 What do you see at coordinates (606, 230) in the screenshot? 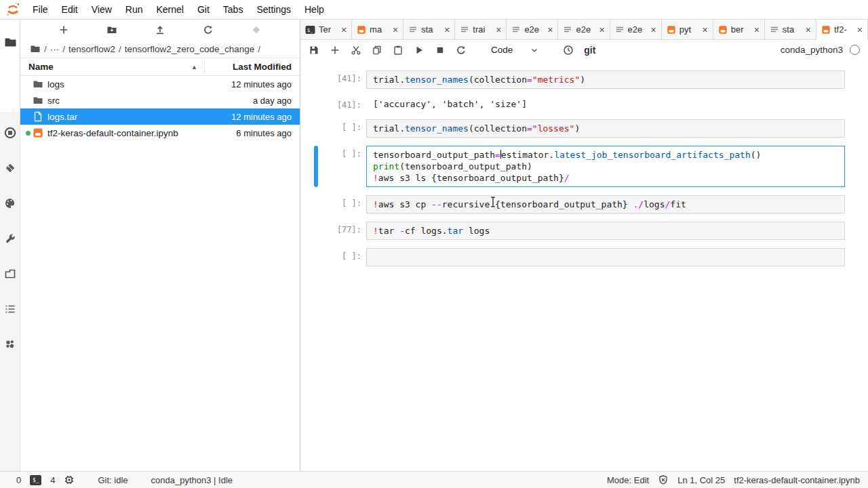
I see `cell-editor: !tar -cf logs.tar logs` at bounding box center [606, 230].